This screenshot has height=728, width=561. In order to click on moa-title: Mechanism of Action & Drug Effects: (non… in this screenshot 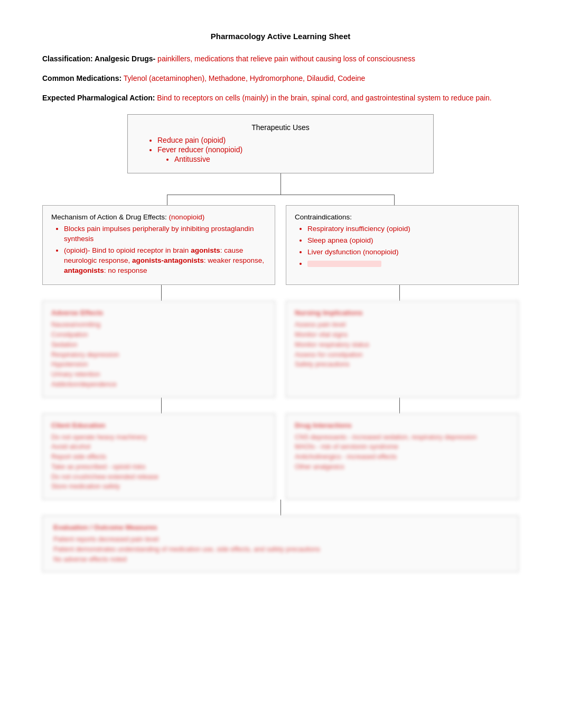, I will do `click(158, 217)`.